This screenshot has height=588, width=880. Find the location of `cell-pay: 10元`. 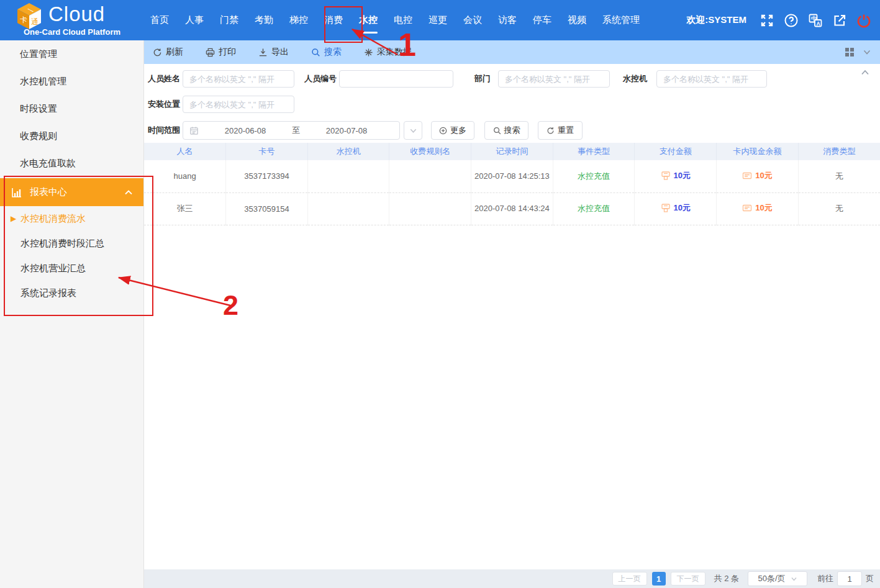

cell-pay: 10元 is located at coordinates (676, 209).